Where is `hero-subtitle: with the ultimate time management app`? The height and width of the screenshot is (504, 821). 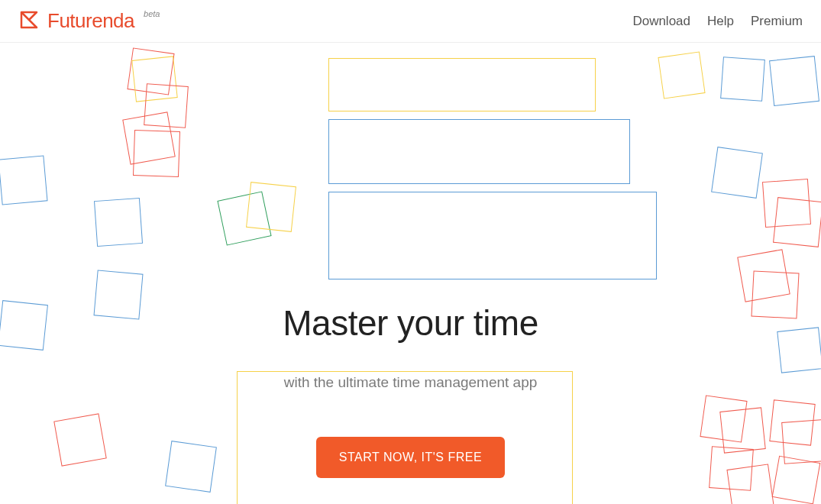
hero-subtitle: with the ultimate time management app is located at coordinates (411, 383).